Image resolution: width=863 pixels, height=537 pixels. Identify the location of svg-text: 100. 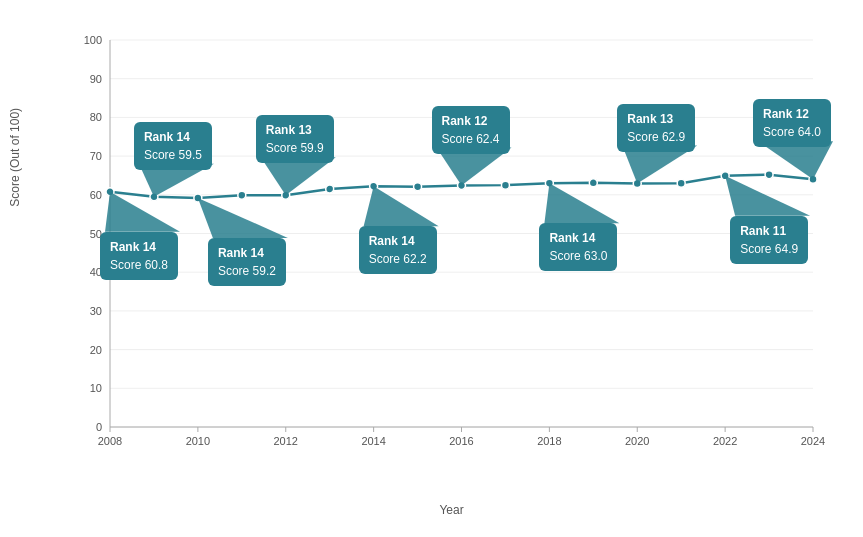
(93, 40).